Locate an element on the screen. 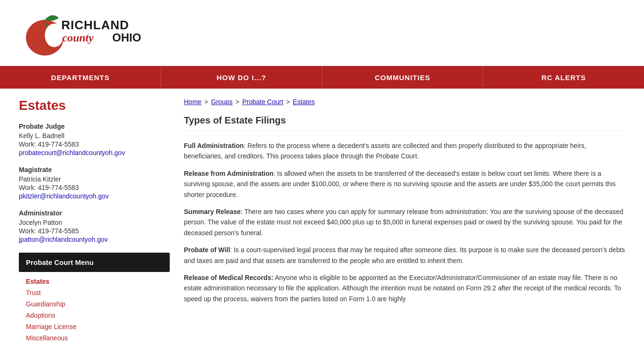 The height and width of the screenshot is (362, 644). nav-communities: COMMUNITIES is located at coordinates (403, 77).